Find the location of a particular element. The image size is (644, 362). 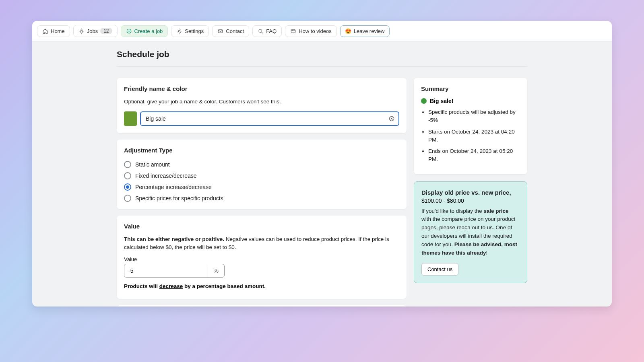

nav-jobs: Jobs 12 is located at coordinates (95, 31).